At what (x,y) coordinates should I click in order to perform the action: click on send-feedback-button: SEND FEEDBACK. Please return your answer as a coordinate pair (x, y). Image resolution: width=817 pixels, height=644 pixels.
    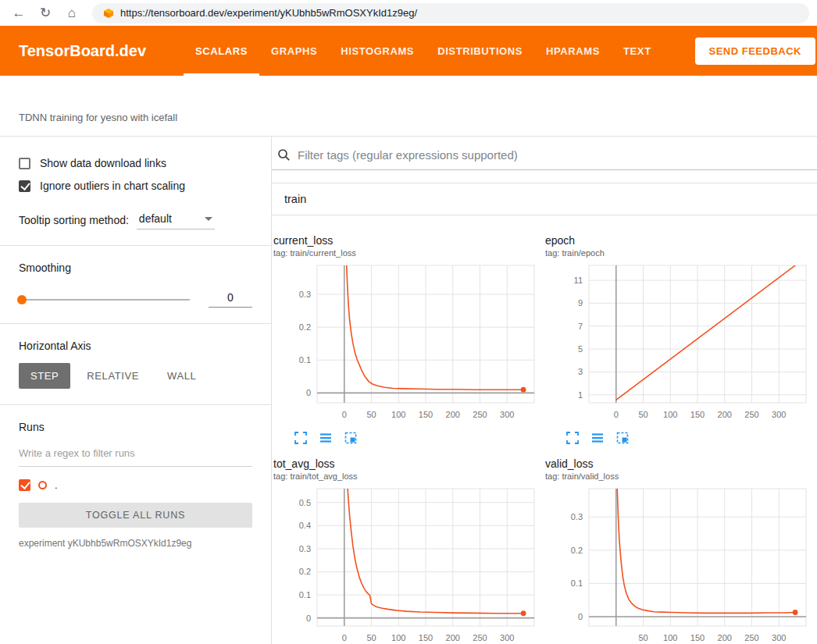
    Looking at the image, I should click on (755, 52).